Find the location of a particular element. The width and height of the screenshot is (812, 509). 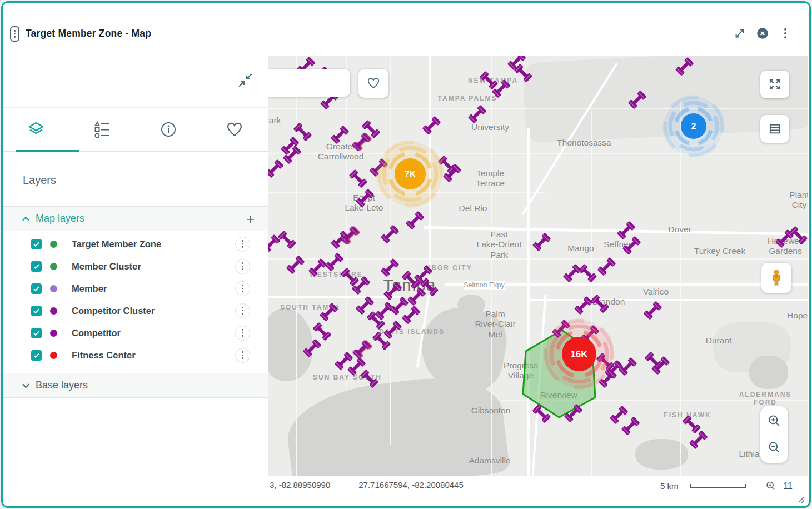

data-table-icon is located at coordinates (775, 129).